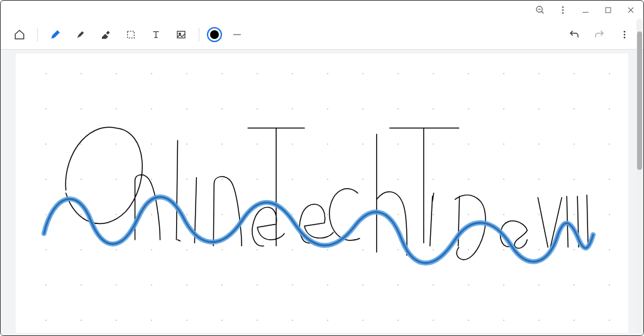 This screenshot has height=336, width=644. Describe the element at coordinates (322, 10) in the screenshot. I see `window-controls` at that location.